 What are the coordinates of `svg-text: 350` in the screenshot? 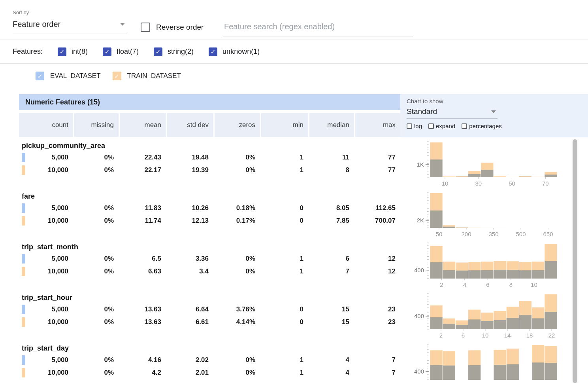 It's located at (493, 234).